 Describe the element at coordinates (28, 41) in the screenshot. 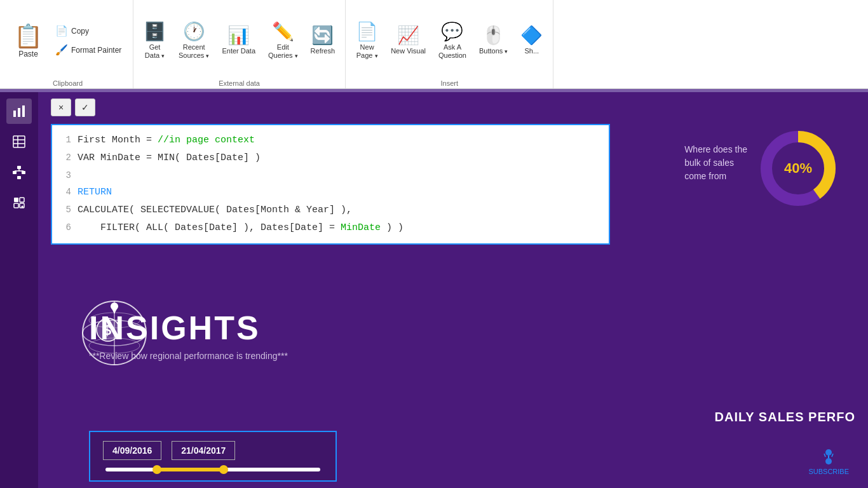

I see `paste-button: 📋 Paste` at that location.